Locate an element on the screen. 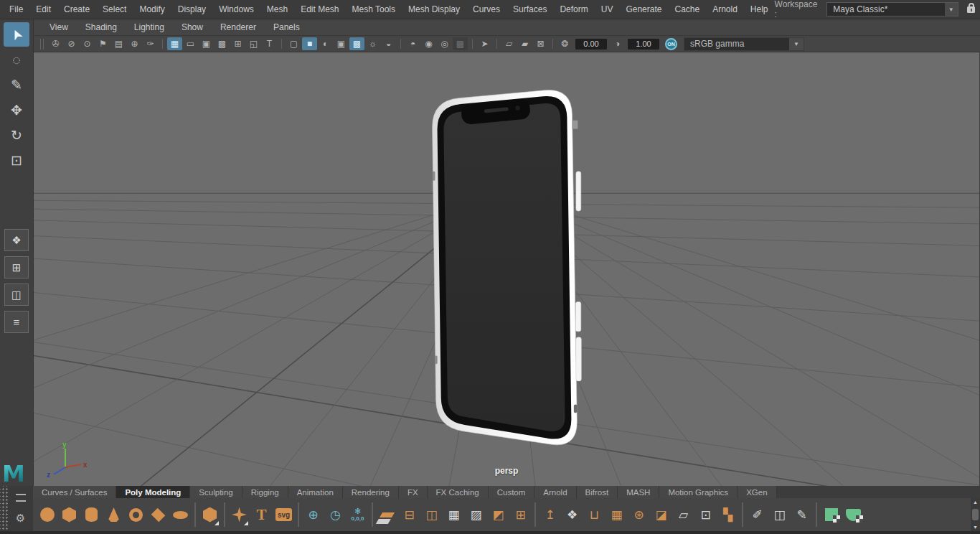 This screenshot has height=534, width=980. gamma-on-toggle: ON is located at coordinates (672, 44).